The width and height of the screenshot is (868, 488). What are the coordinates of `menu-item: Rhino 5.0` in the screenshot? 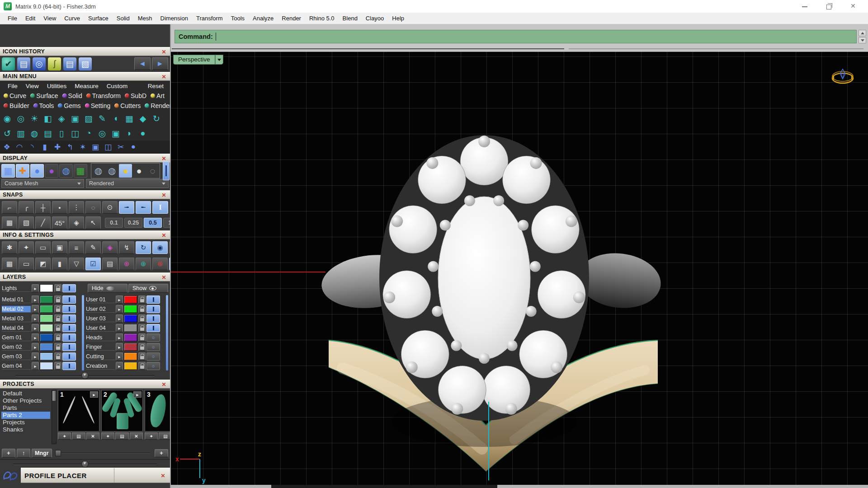 It's located at (322, 18).